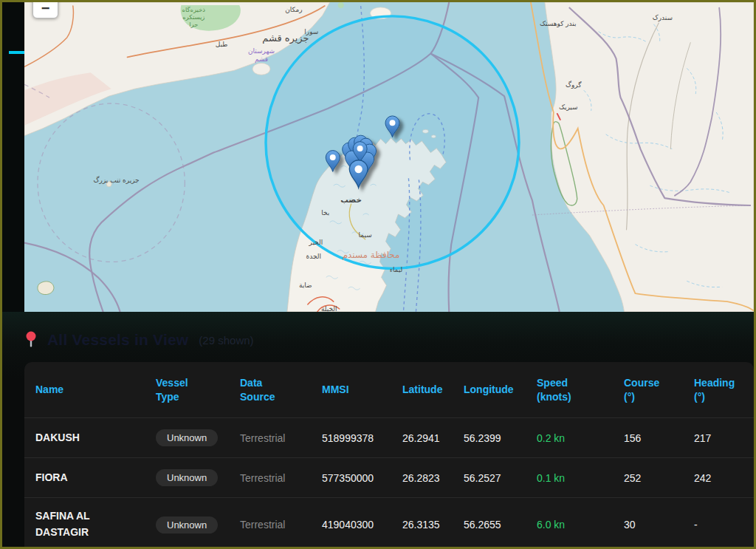  Describe the element at coordinates (724, 438) in the screenshot. I see `heading-cell: 217` at that location.